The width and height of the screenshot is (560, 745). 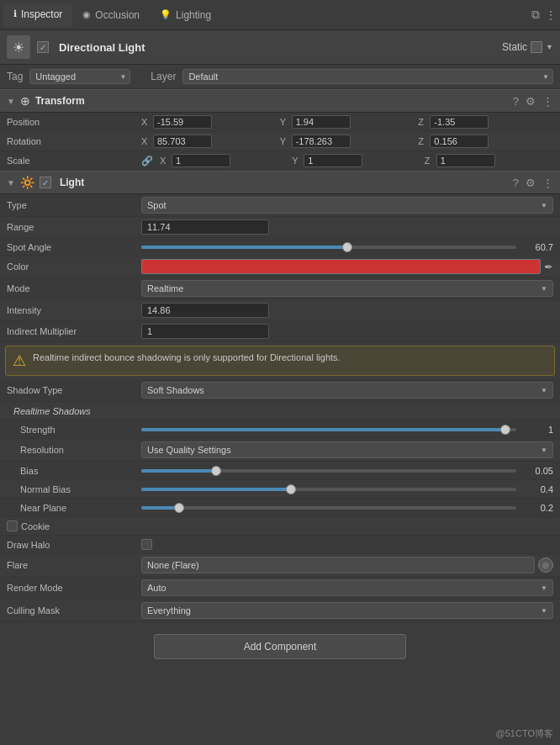 I want to click on tab-occlusion-label: Occlusion, so click(x=118, y=15).